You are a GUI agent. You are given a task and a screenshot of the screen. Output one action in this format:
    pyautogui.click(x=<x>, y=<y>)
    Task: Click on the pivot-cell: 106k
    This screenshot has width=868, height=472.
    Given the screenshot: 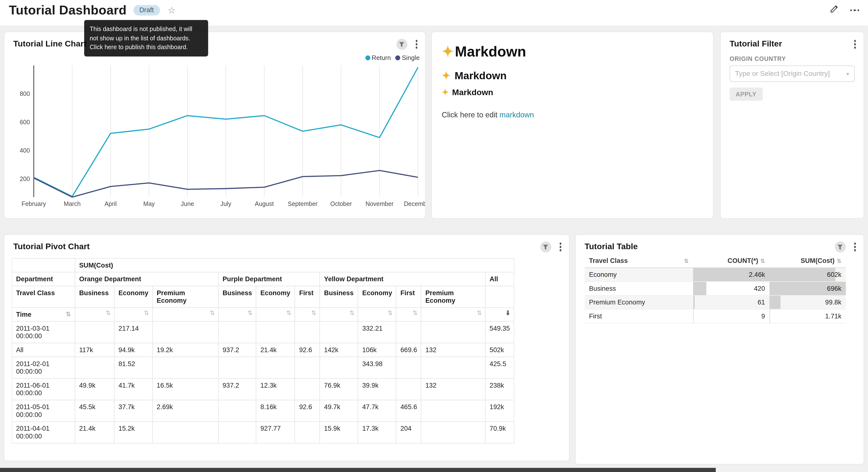 What is the action you would take?
    pyautogui.click(x=377, y=350)
    